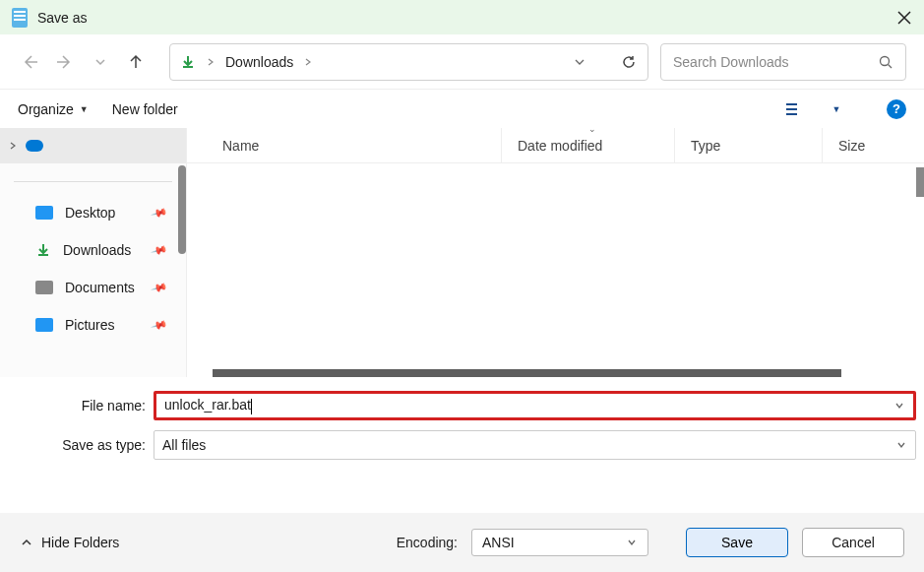  What do you see at coordinates (136, 62) in the screenshot?
I see `up-button` at bounding box center [136, 62].